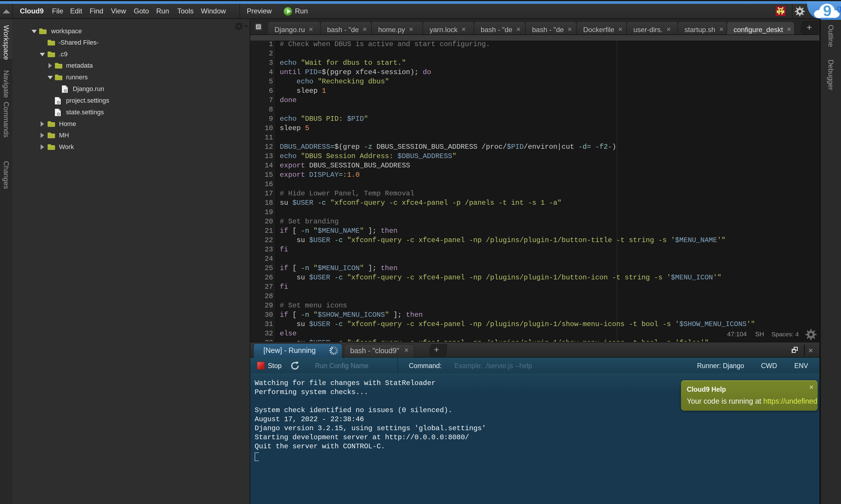 Image resolution: width=841 pixels, height=504 pixels. I want to click on svg-text: 9, so click(827, 11).